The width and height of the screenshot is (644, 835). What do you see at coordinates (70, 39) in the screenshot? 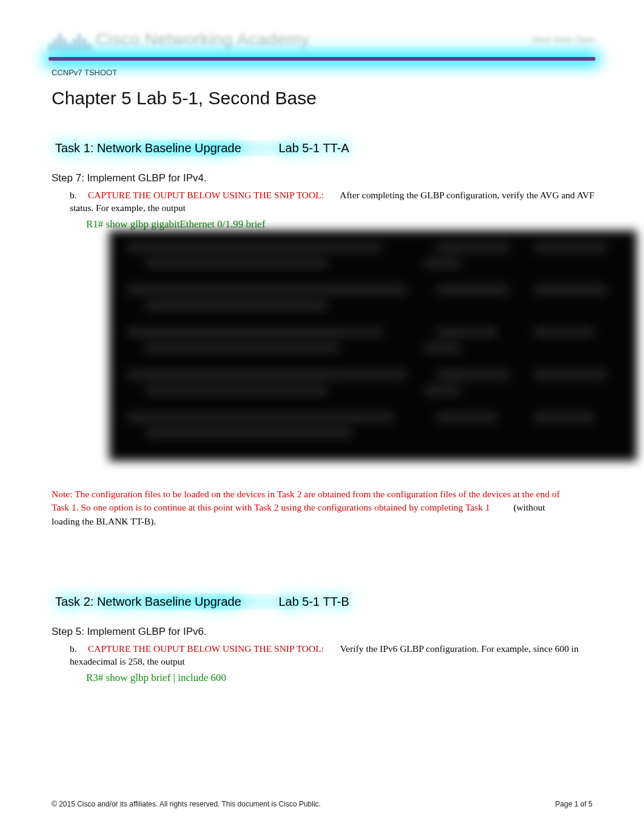
I see `cisco-logo-icon` at bounding box center [70, 39].